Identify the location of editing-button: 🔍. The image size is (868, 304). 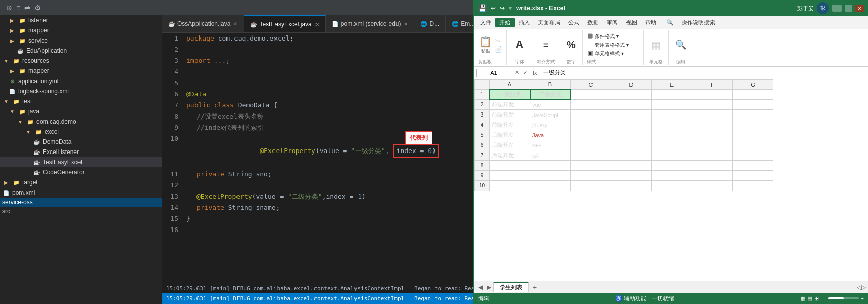
(681, 45).